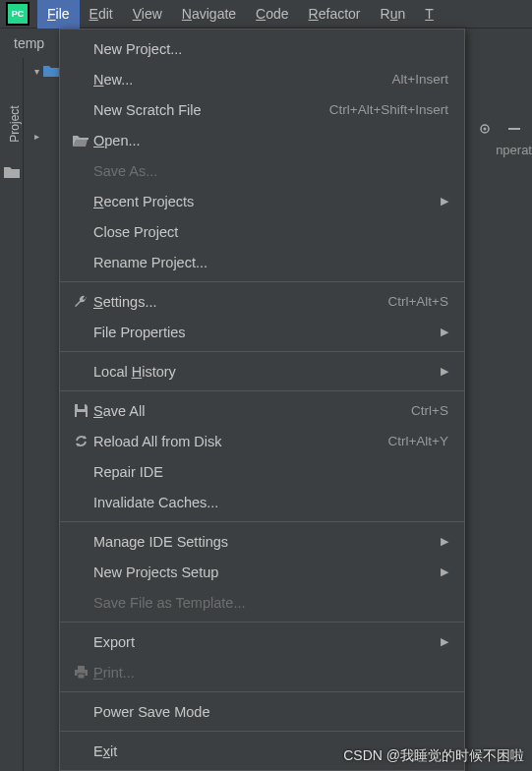 The width and height of the screenshot is (532, 771). What do you see at coordinates (18, 14) in the screenshot?
I see `app-icon: PC` at bounding box center [18, 14].